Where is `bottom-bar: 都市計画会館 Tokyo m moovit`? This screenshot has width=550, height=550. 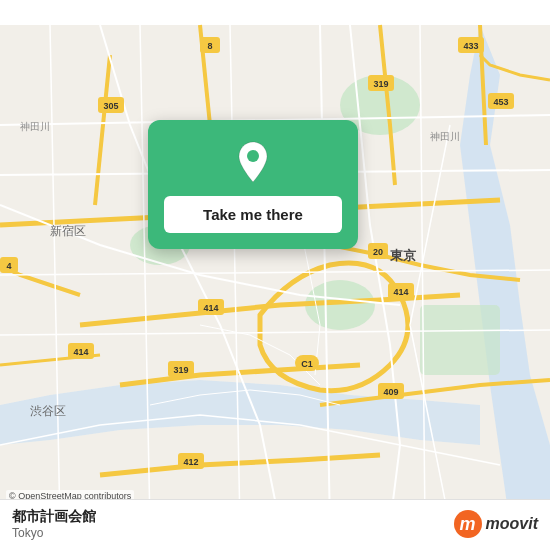 bottom-bar: 都市計画会館 Tokyo m moovit is located at coordinates (275, 524).